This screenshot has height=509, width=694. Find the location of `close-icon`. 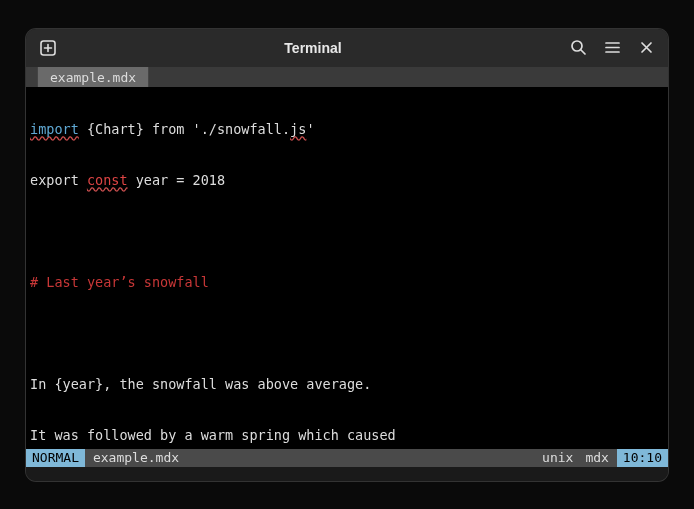

close-icon is located at coordinates (646, 48).